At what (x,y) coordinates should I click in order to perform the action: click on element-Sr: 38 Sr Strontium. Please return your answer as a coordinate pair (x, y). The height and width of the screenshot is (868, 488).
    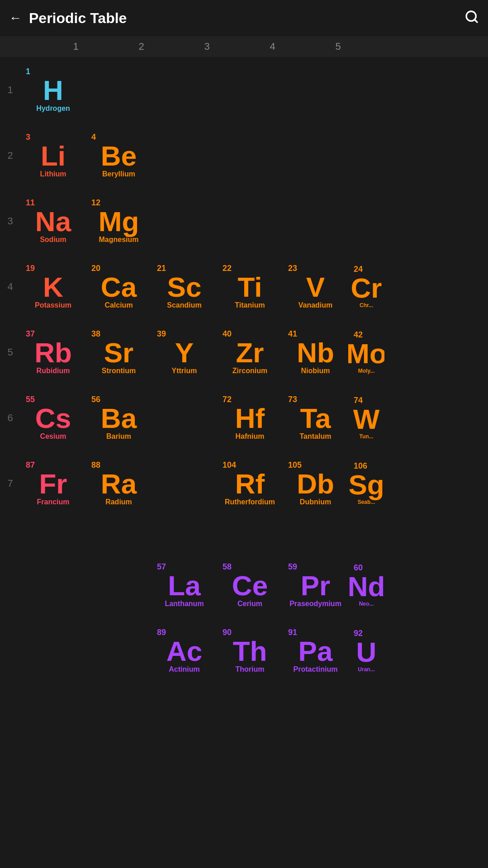
    Looking at the image, I should click on (118, 352).